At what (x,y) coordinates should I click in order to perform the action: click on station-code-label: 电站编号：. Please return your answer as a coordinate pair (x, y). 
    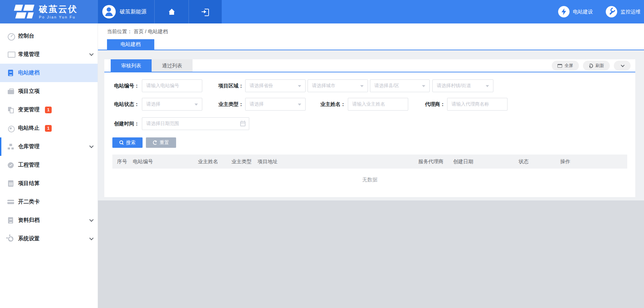
    Looking at the image, I should click on (127, 86).